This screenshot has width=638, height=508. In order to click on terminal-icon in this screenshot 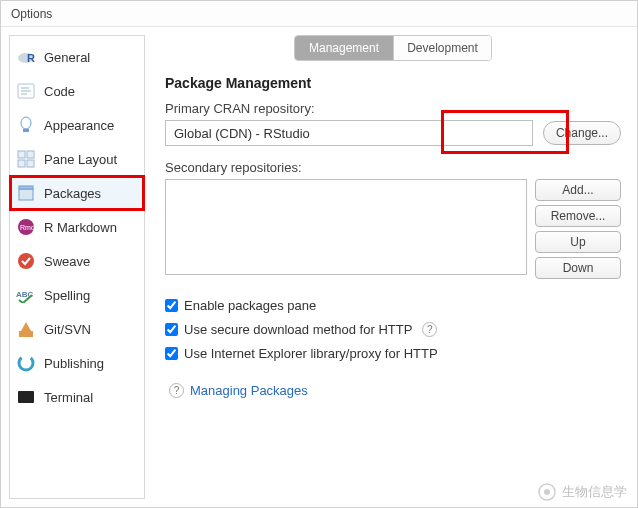, I will do `click(26, 397)`.